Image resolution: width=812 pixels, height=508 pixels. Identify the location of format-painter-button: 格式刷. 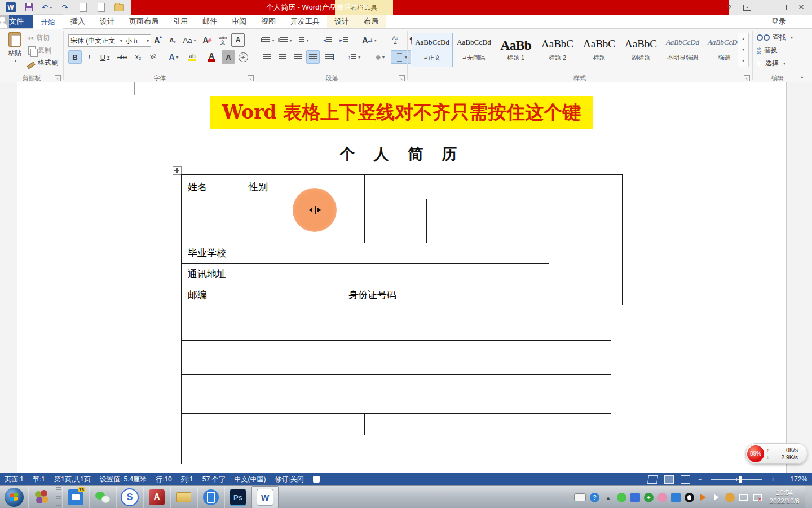
(43, 63).